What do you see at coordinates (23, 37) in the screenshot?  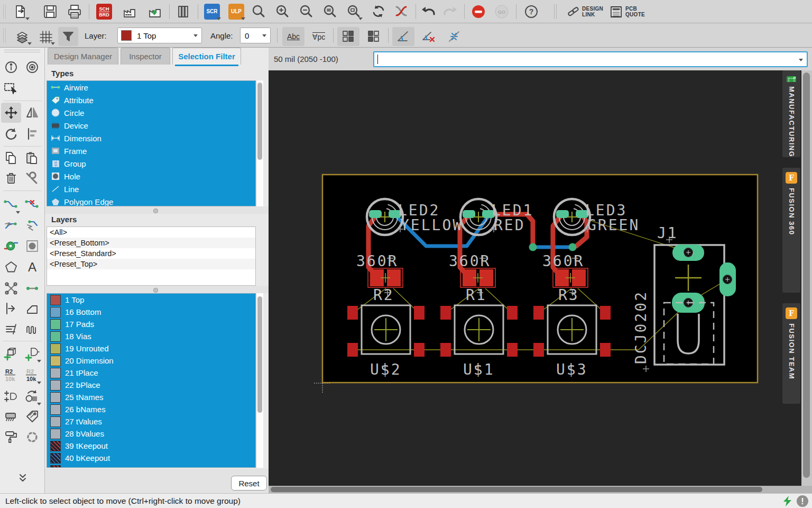 I see `layer-settings-button` at bounding box center [23, 37].